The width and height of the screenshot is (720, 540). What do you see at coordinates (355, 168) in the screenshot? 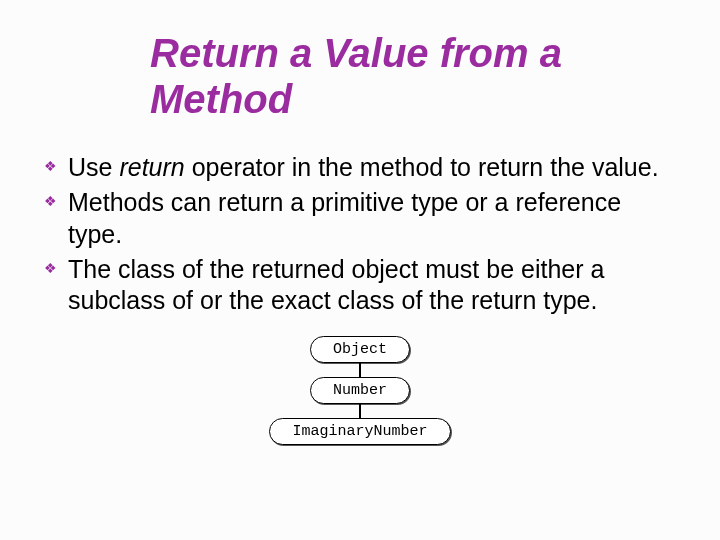
I see `list-item: ❖ Use return operator in the method to r…` at bounding box center [355, 168].